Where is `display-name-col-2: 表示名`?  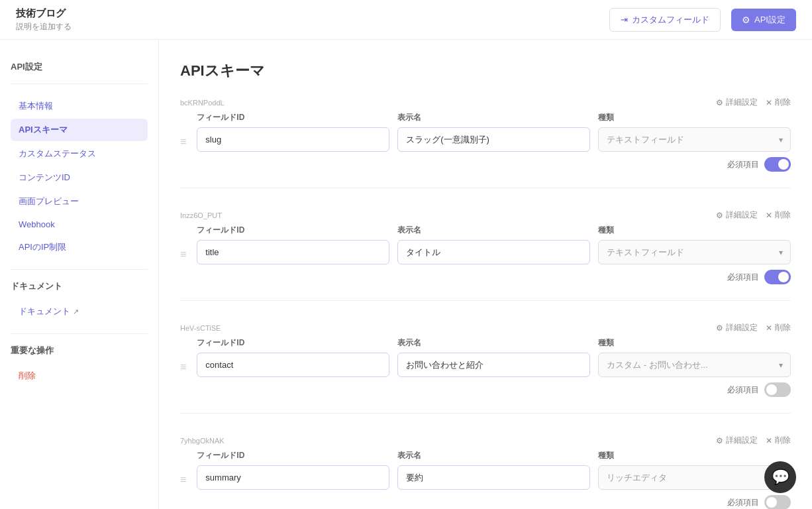 display-name-col-2: 表示名 is located at coordinates (494, 357).